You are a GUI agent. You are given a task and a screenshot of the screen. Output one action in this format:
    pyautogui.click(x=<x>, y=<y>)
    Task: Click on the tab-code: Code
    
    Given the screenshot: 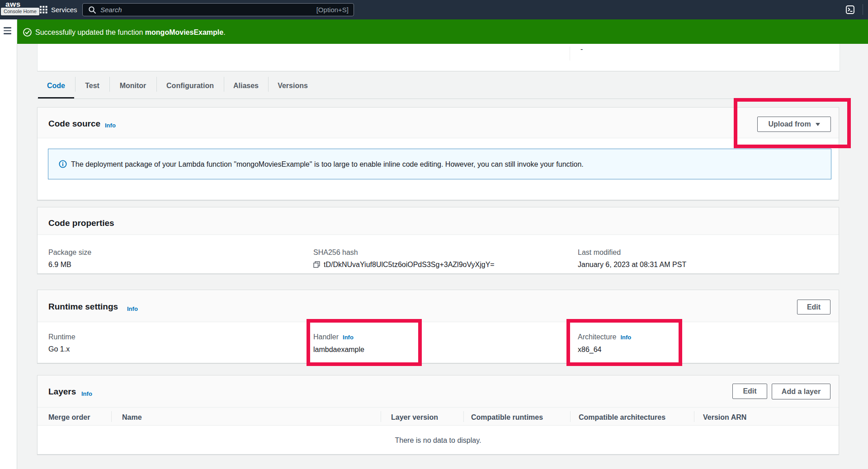 What is the action you would take?
    pyautogui.click(x=56, y=86)
    